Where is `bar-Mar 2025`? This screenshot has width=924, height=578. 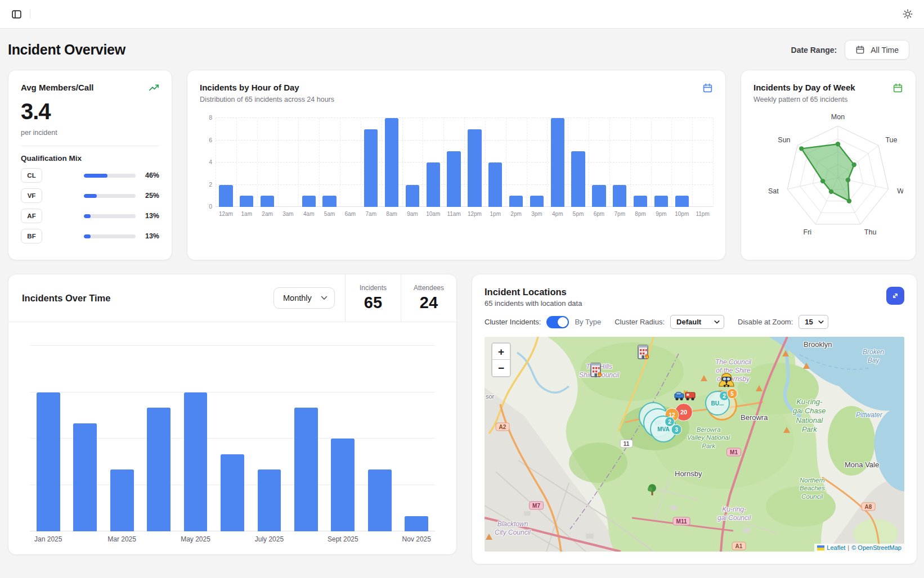
bar-Mar 2025 is located at coordinates (122, 500).